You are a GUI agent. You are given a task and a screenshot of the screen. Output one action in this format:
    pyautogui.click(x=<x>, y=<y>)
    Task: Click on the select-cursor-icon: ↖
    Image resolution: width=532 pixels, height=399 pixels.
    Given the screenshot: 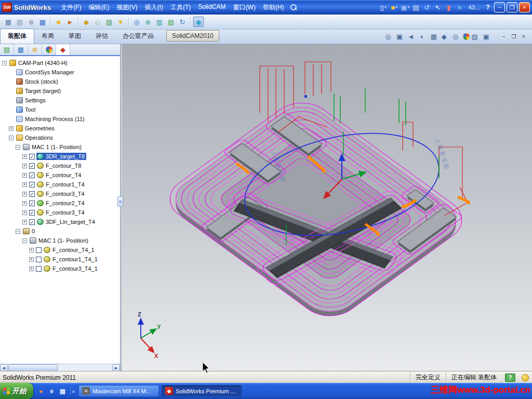 What is the action you would take?
    pyautogui.click(x=438, y=7)
    